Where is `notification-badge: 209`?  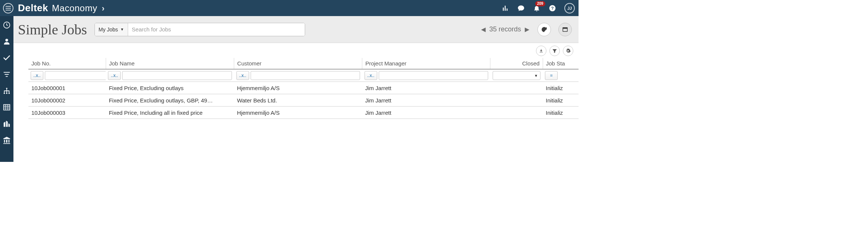
notification-badge: 209 is located at coordinates (540, 4).